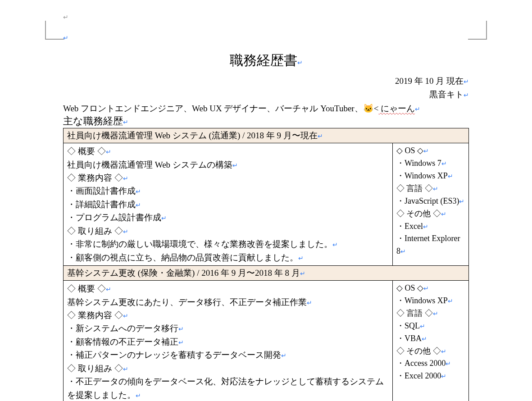 Image resolution: width=532 pixels, height=401 pixels. I want to click on header-area: ↵ ↵, so click(266, 25).